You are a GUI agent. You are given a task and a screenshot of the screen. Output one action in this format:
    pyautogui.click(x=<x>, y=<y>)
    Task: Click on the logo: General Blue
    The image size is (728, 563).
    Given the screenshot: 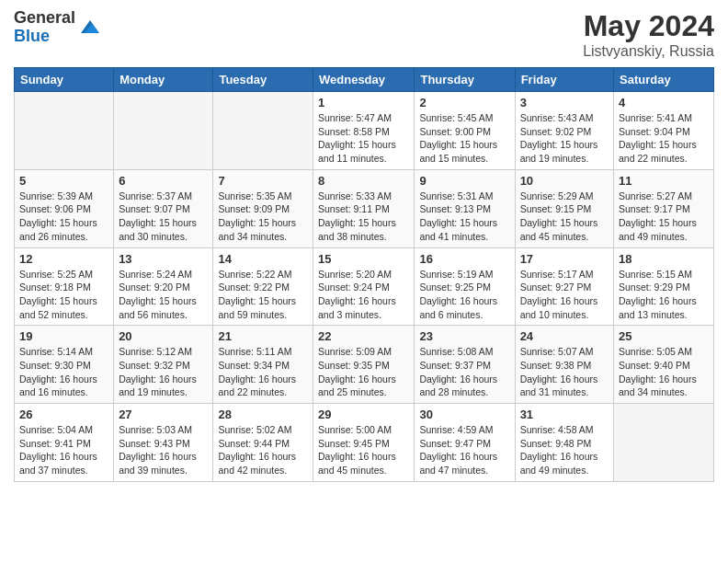 What is the action you would take?
    pyautogui.click(x=57, y=28)
    